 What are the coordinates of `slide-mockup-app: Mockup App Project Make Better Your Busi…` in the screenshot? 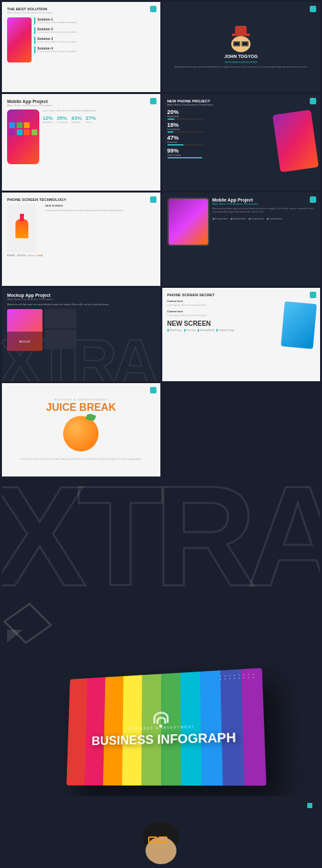 It's located at (81, 335).